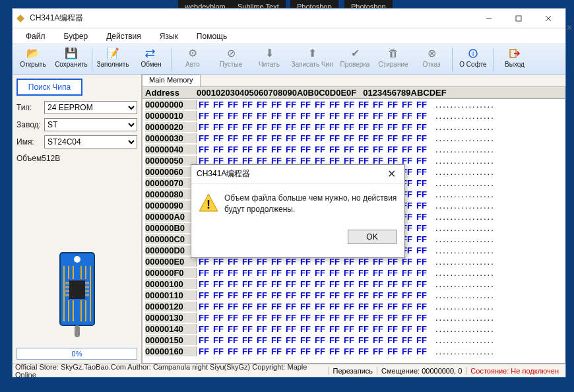  What do you see at coordinates (91, 142) in the screenshot?
I see `name-select: ST24C04` at bounding box center [91, 142].